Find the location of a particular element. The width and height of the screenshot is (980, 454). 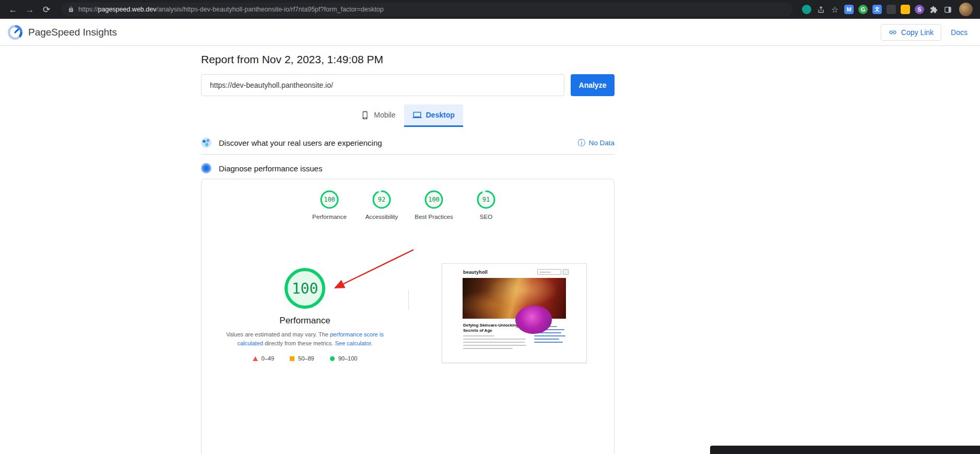

no-data-label: No Data is located at coordinates (601, 143).